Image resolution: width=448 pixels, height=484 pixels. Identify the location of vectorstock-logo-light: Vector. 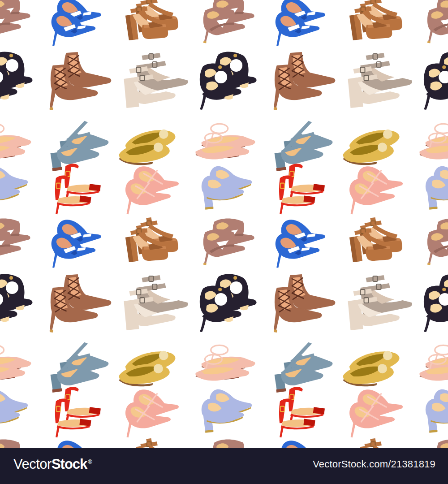
(32, 464).